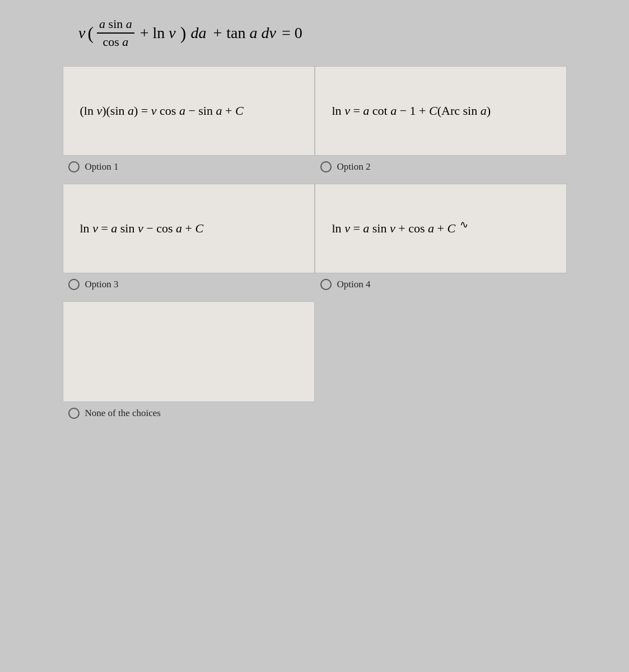  I want to click on eq-da: da, so click(198, 33).